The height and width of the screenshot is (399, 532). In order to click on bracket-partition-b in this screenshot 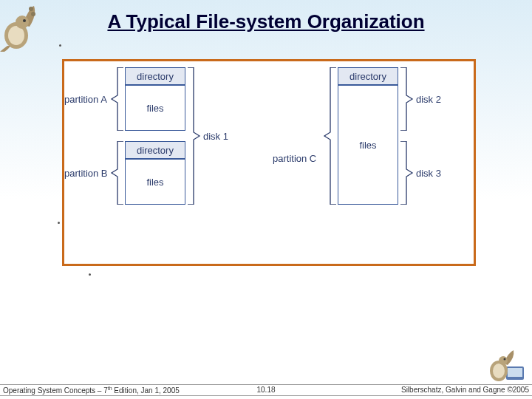, I will do `click(117, 173)`.